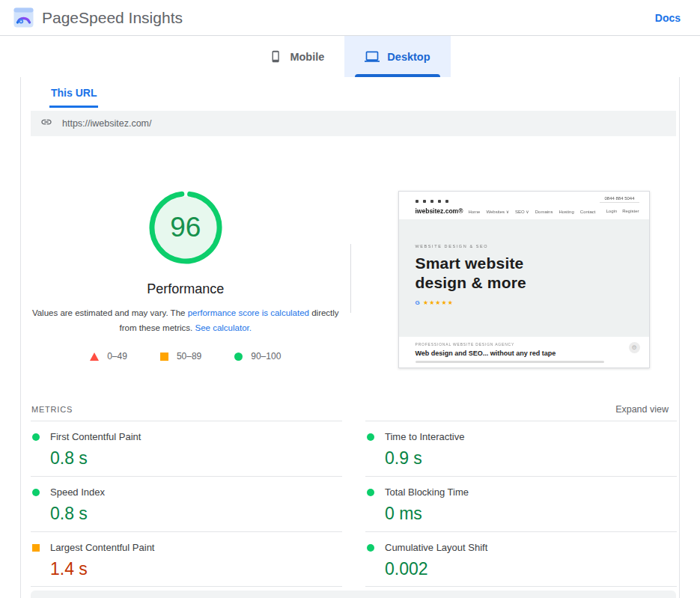 The image size is (700, 598). I want to click on see-calculator-link: See calculator., so click(223, 328).